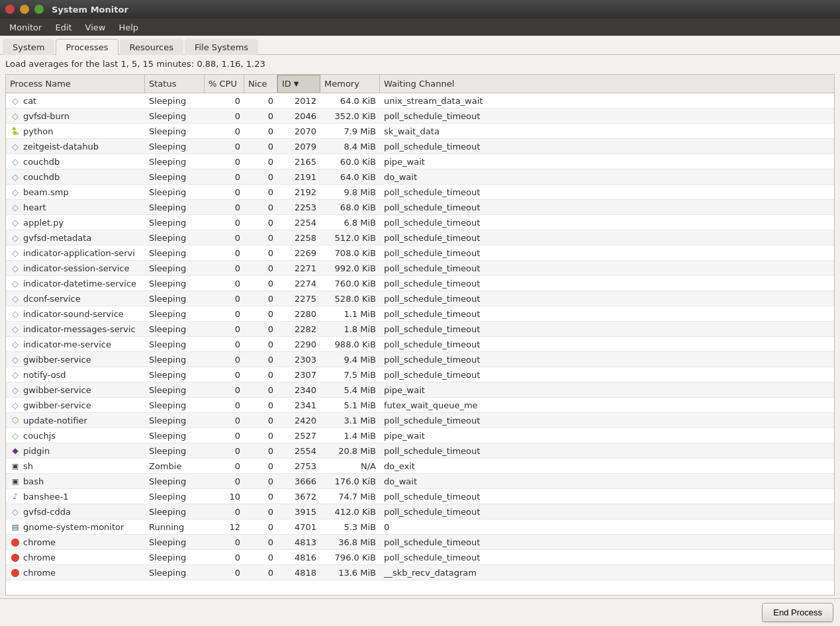 This screenshot has width=840, height=626. Describe the element at coordinates (350, 83) in the screenshot. I see `column-header-memory: Memory` at that location.